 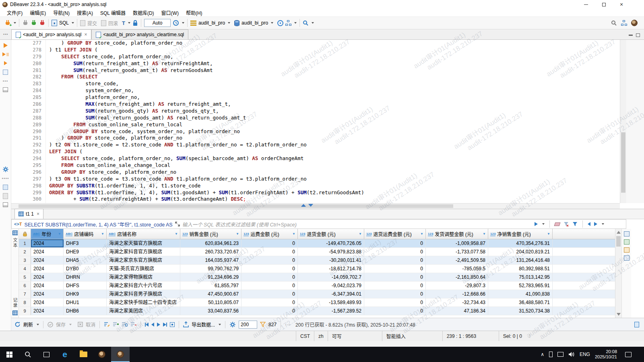 What do you see at coordinates (14, 13) in the screenshot?
I see `menu-item-0: 文件(F)` at bounding box center [14, 13].